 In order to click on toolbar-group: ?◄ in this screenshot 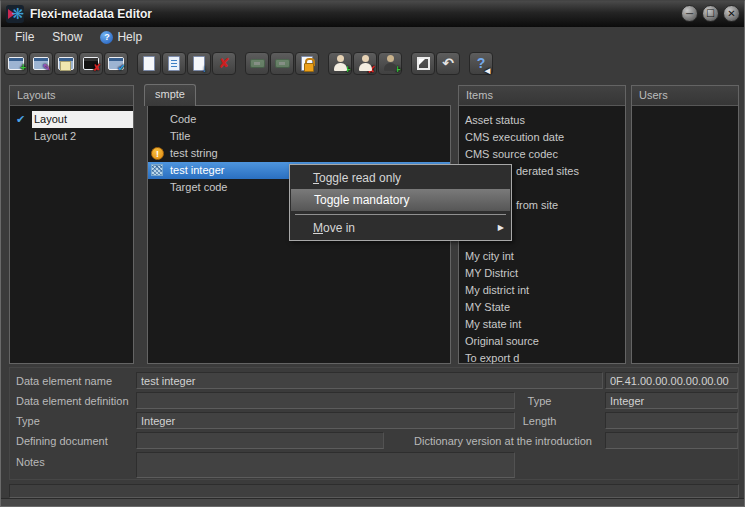, I will do `click(481, 64)`.